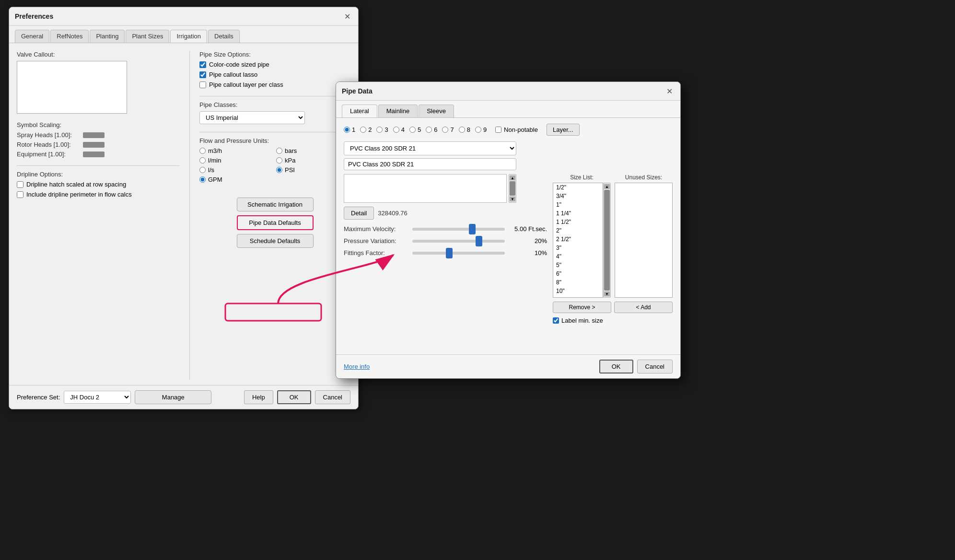 Image resolution: width=955 pixels, height=560 pixels. What do you see at coordinates (202, 151) in the screenshot?
I see `m3h-radio` at bounding box center [202, 151].